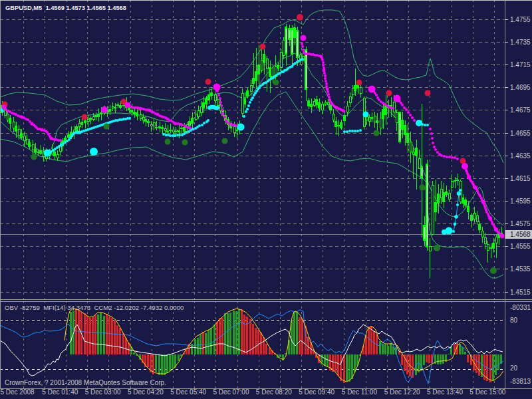 Image resolution: width=532 pixels, height=399 pixels. What do you see at coordinates (520, 223) in the screenshot?
I see `svg-text: 1.4575` at bounding box center [520, 223].